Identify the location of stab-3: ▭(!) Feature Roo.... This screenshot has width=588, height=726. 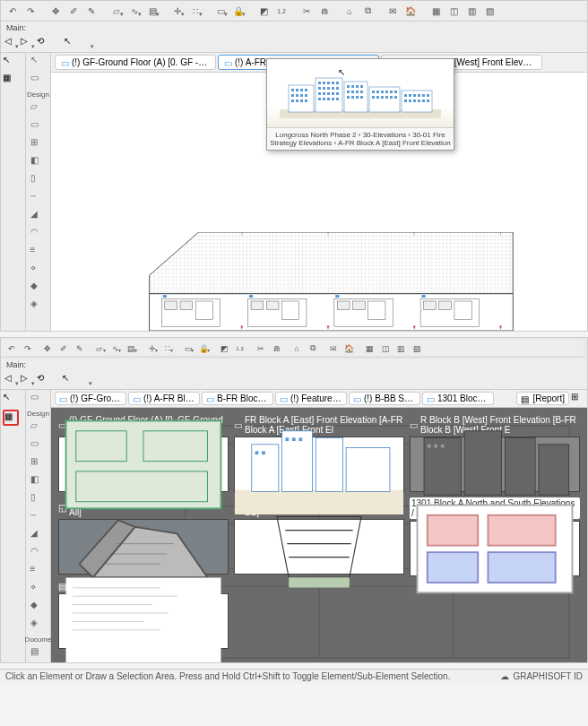
(311, 398).